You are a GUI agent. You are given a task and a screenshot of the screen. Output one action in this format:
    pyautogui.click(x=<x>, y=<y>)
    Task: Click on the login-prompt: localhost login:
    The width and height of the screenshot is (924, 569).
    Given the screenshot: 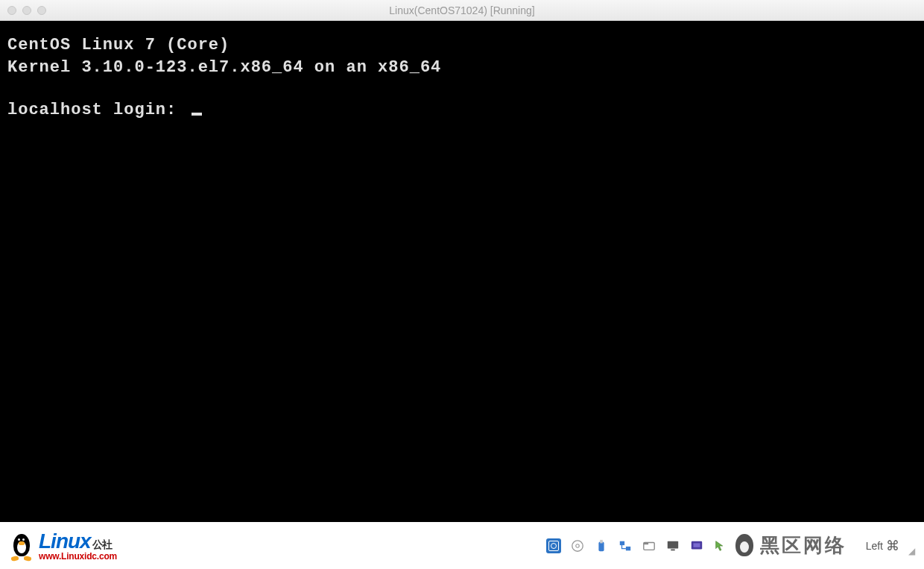 What is the action you would take?
    pyautogui.click(x=462, y=110)
    